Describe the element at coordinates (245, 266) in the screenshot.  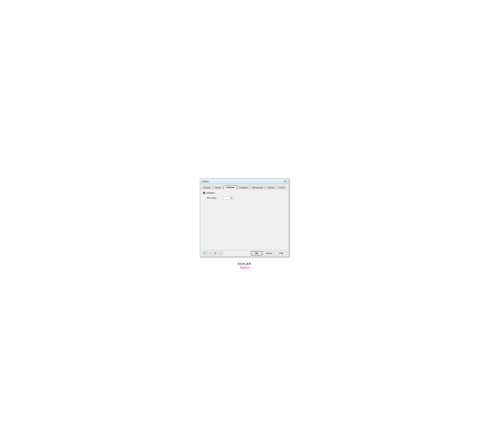
I see `branding: SCALER Topics` at that location.